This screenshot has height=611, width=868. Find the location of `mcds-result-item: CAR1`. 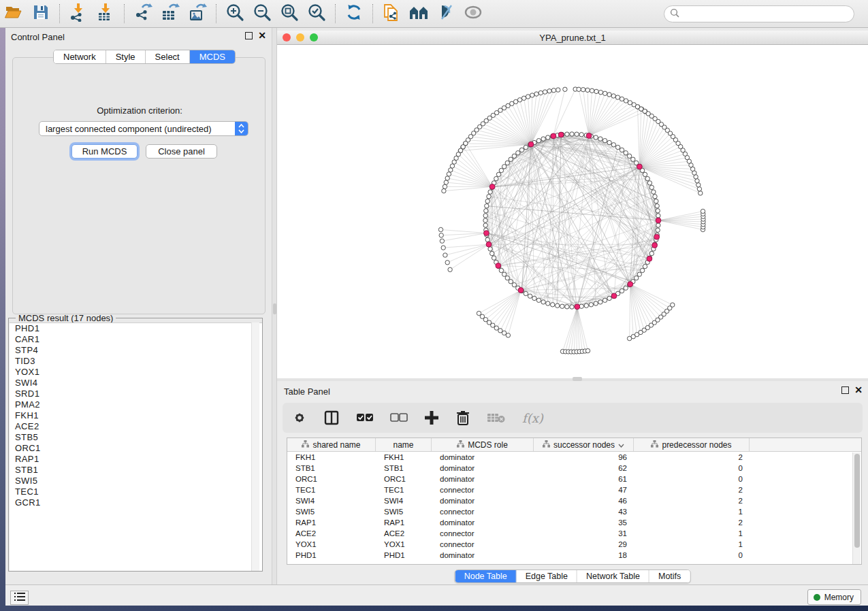

mcds-result-item: CAR1 is located at coordinates (136, 340).